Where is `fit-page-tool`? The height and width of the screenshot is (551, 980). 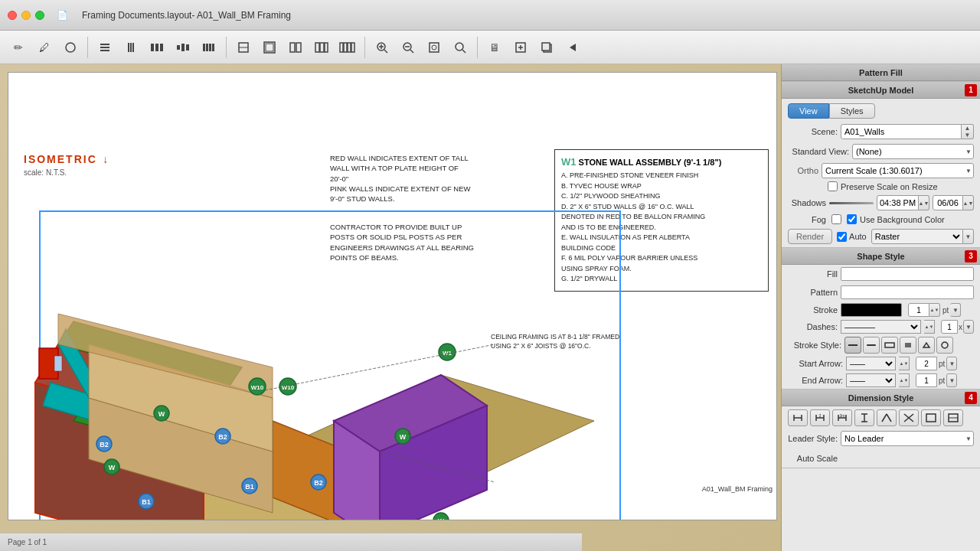
fit-page-tool is located at coordinates (434, 47).